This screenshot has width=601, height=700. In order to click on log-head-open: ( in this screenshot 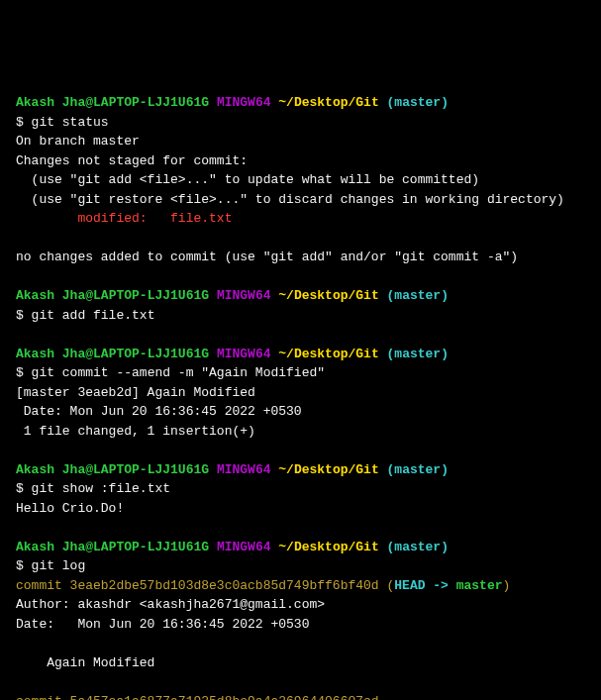, I will do `click(387, 586)`.